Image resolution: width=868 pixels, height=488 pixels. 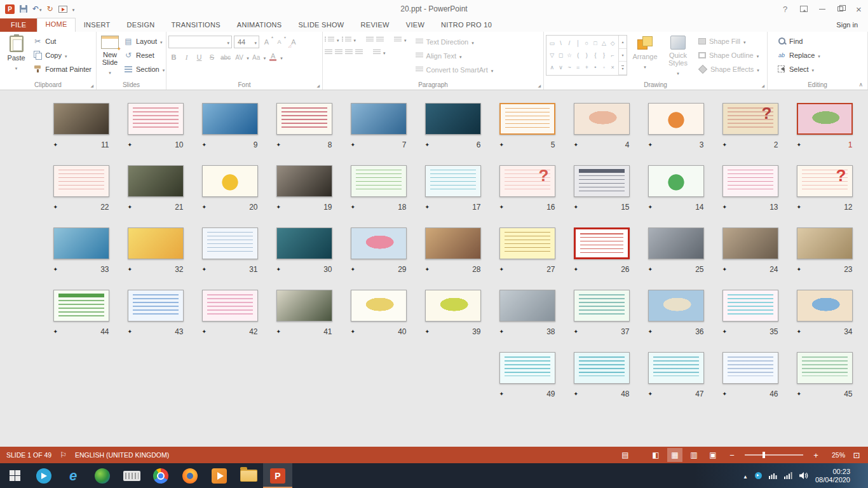 I want to click on zoom-out-button, so click(x=732, y=455).